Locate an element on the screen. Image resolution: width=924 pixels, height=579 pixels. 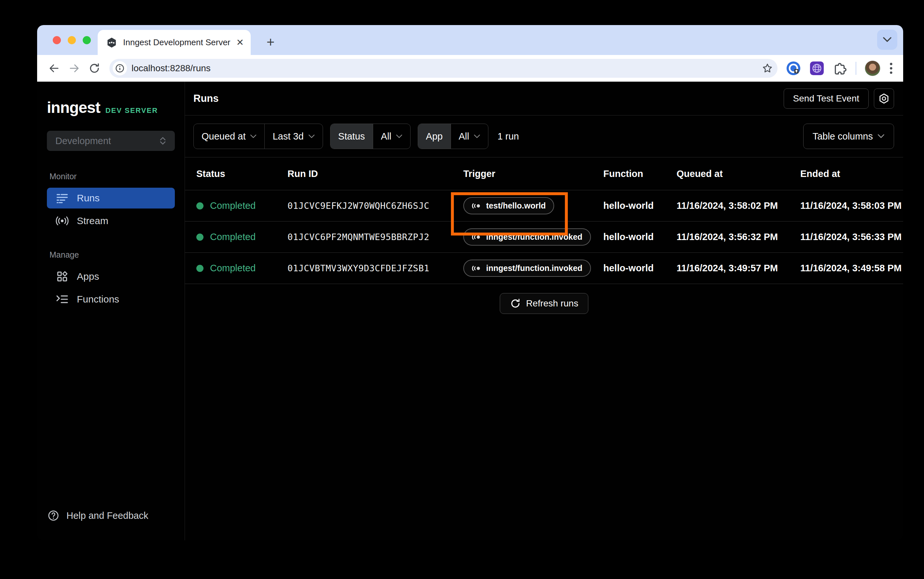
status-filter: Status All is located at coordinates (370, 136).